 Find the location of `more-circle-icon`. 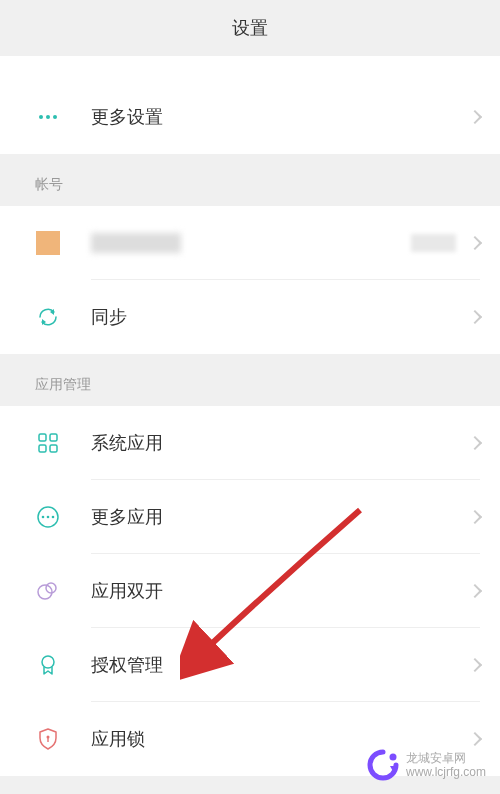

more-circle-icon is located at coordinates (48, 517).